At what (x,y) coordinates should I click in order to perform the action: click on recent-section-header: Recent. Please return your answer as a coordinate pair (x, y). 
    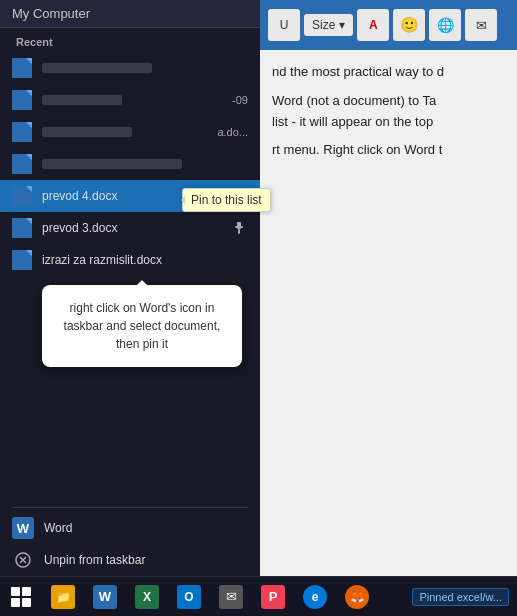
    Looking at the image, I should click on (130, 40).